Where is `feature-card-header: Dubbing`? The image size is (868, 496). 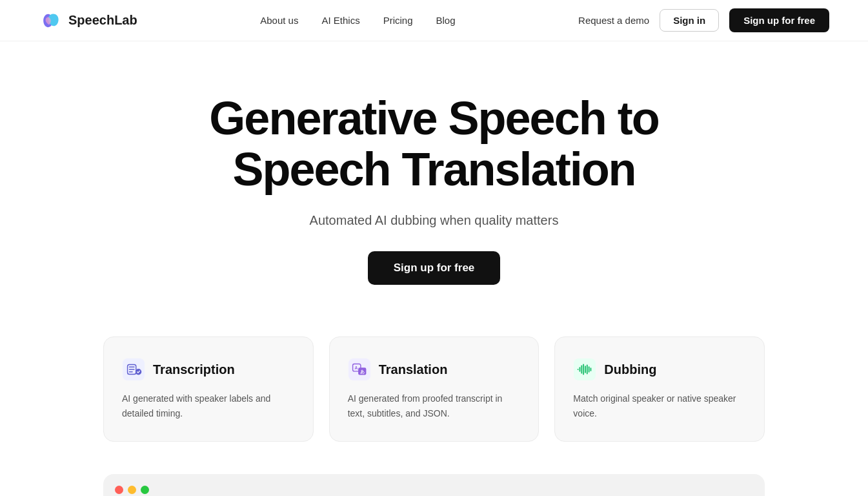 feature-card-header: Dubbing is located at coordinates (660, 369).